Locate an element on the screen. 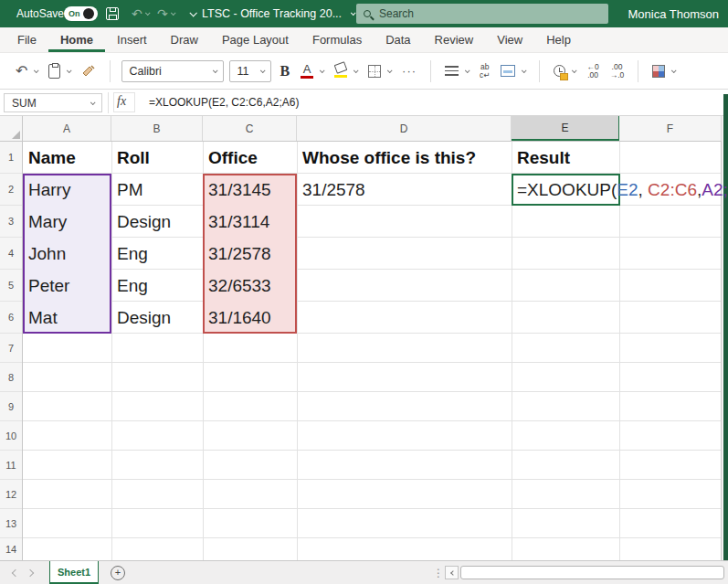  row-header-5: 5 is located at coordinates (11, 285).